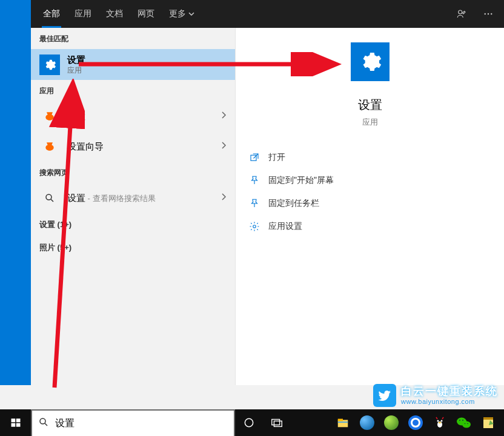 This screenshot has height=436, width=504. Describe the element at coordinates (370, 180) in the screenshot. I see `action-pin-start: 固定到"开始"屏幕` at that location.